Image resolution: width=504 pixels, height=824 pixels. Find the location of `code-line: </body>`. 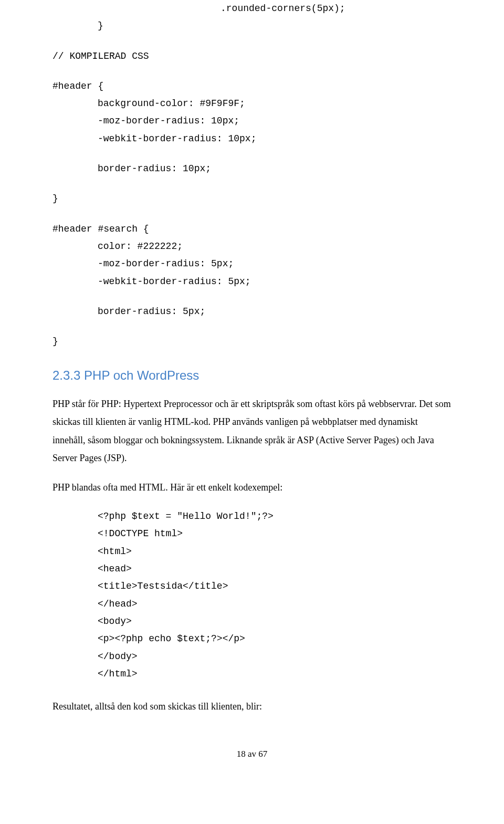

code-line: </body> is located at coordinates (252, 656).